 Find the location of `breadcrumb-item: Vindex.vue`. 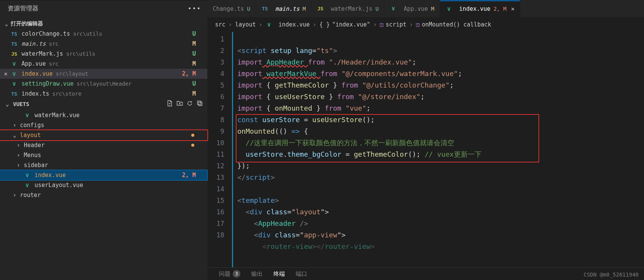

breadcrumb-item: Vindex.vue is located at coordinates (287, 25).